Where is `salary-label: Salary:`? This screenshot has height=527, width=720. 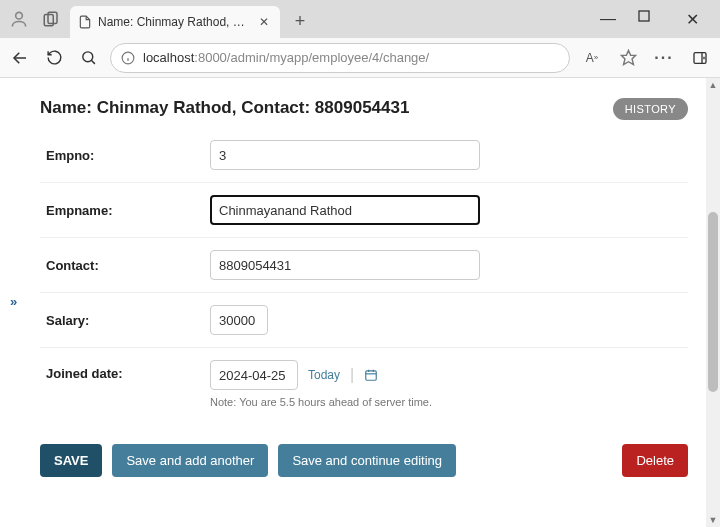
salary-label: Salary: is located at coordinates (125, 320).